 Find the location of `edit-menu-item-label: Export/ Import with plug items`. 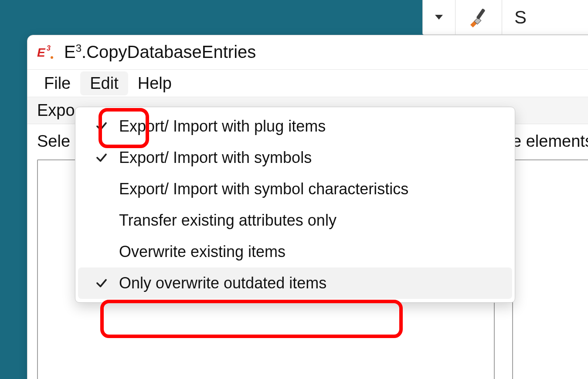

edit-menu-item-label: Export/ Import with plug items is located at coordinates (313, 126).